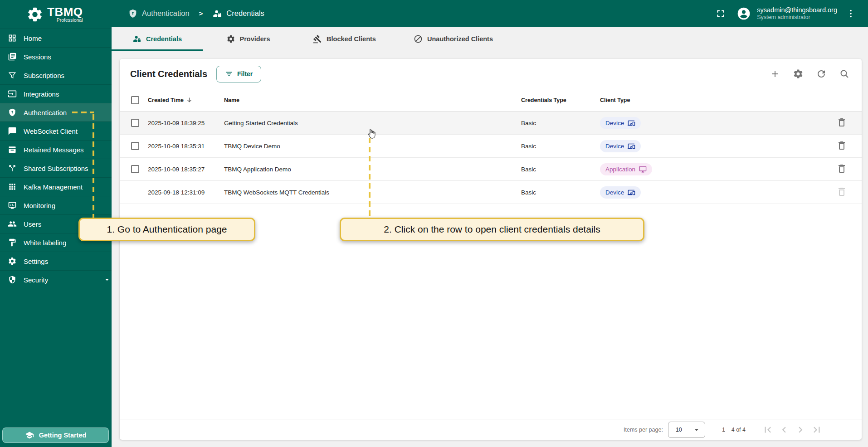 The image size is (868, 447). I want to click on tab-blocked-clients: Blocked Clients, so click(345, 39).